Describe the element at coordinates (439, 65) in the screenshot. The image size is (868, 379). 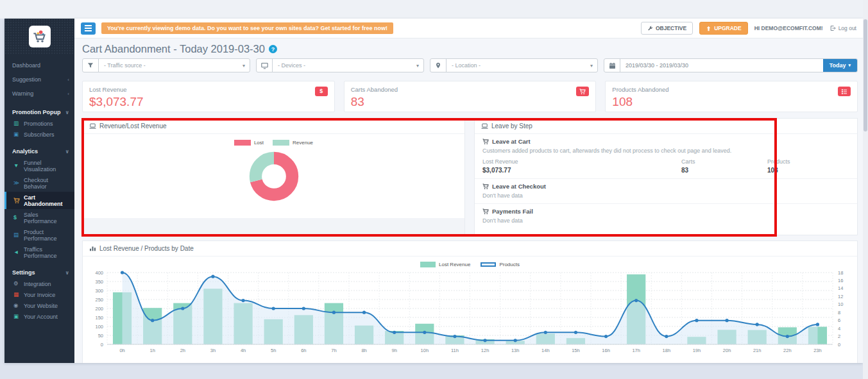
I see `map-marker-icon` at that location.